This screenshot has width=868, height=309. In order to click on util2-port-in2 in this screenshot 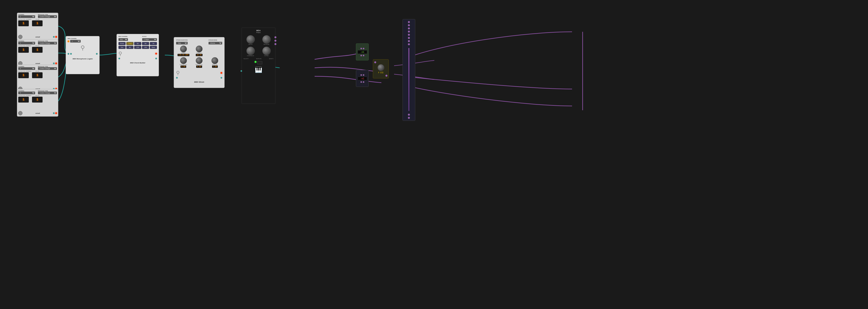, I will do `click(363, 75)`.